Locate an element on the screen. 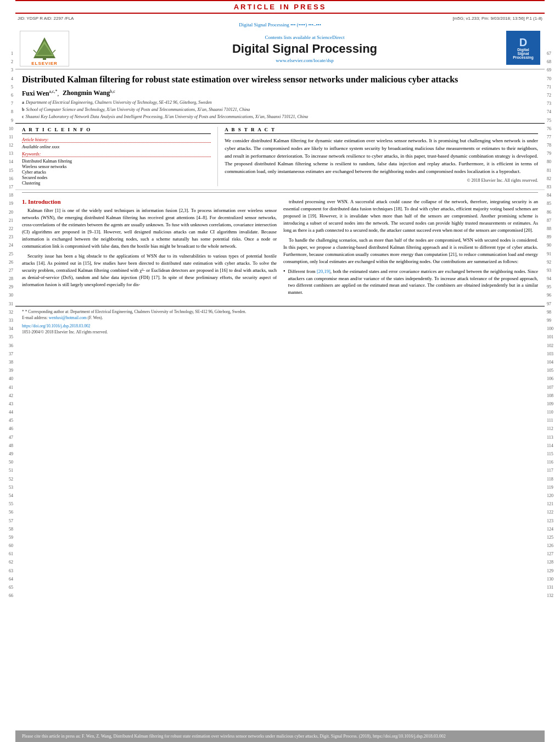 The height and width of the screenshot is (742, 560). body-right-col: tributed processing over WSN. A successf… is located at coordinates (411, 249).